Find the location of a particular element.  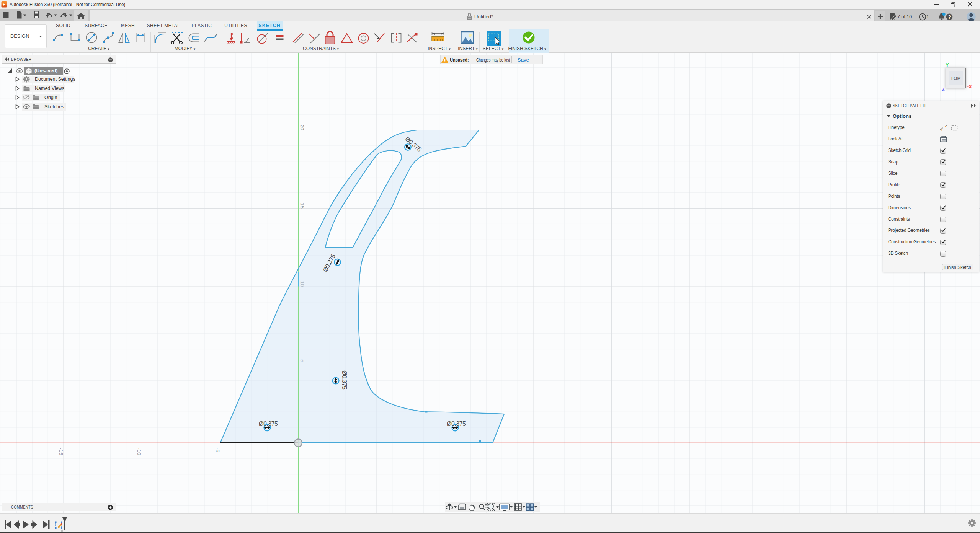

svg-text: F is located at coordinates (4, 4).